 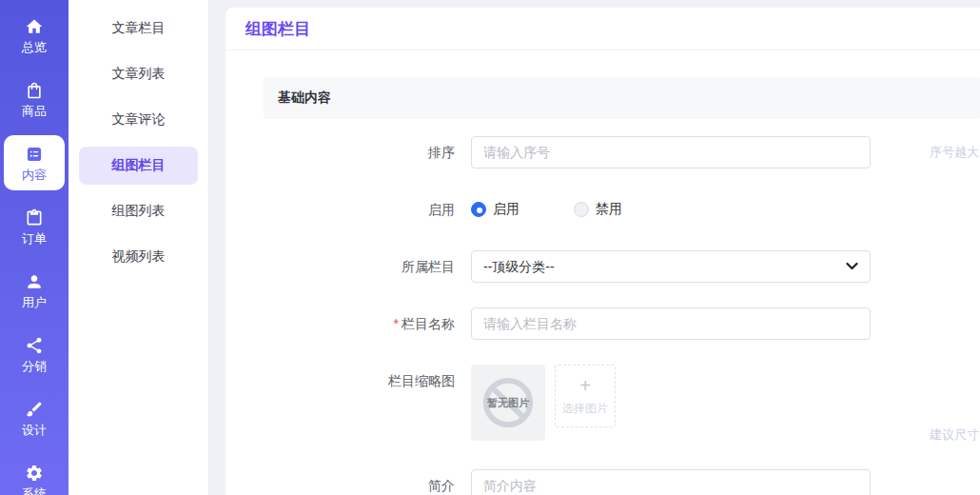 I want to click on parent-category-select-wrap: --顶级分类--, so click(x=671, y=267).